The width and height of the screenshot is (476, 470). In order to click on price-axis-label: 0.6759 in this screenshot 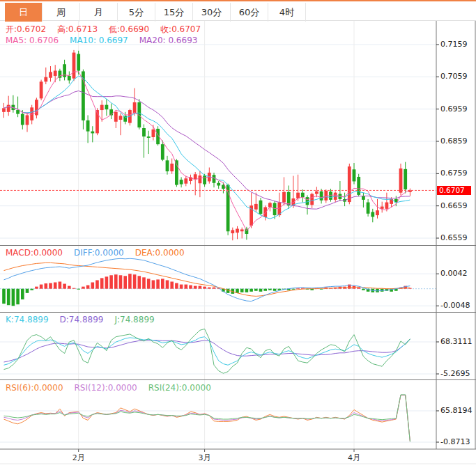, I will do `click(454, 173)`.